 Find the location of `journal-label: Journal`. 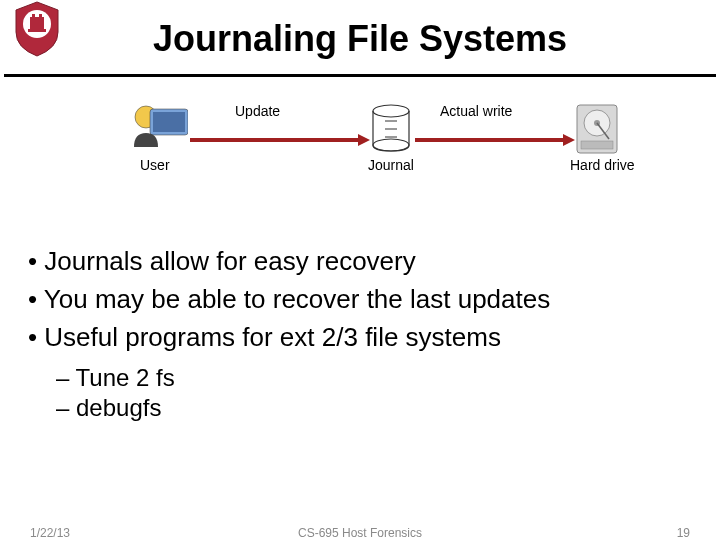

journal-label: Journal is located at coordinates (391, 165).